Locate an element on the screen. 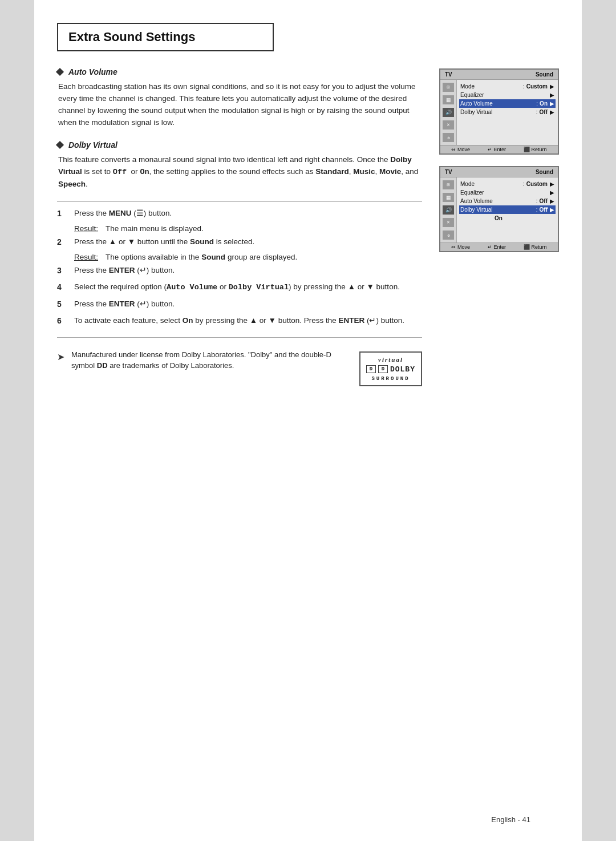  tv-icon-2-2: ▦ is located at coordinates (448, 197).